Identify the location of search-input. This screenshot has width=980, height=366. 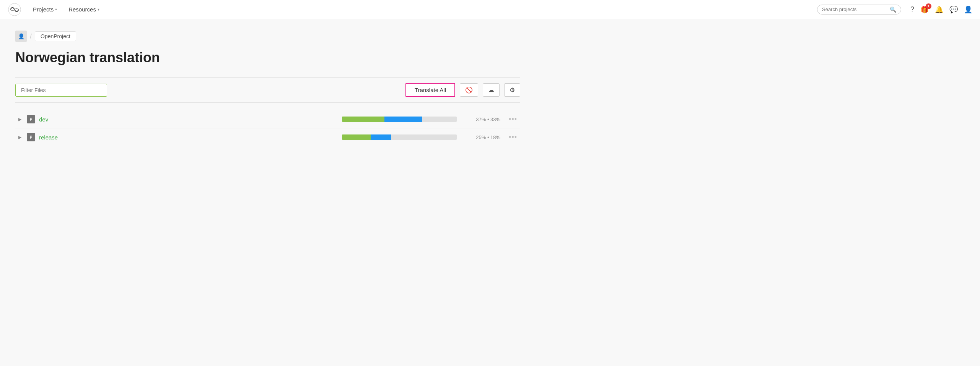
(855, 9).